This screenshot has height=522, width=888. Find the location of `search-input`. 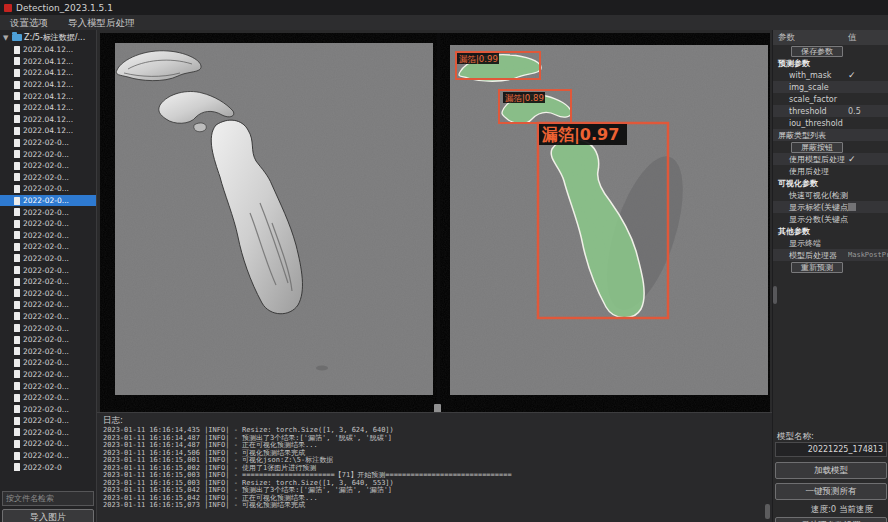

search-input is located at coordinates (48, 498).